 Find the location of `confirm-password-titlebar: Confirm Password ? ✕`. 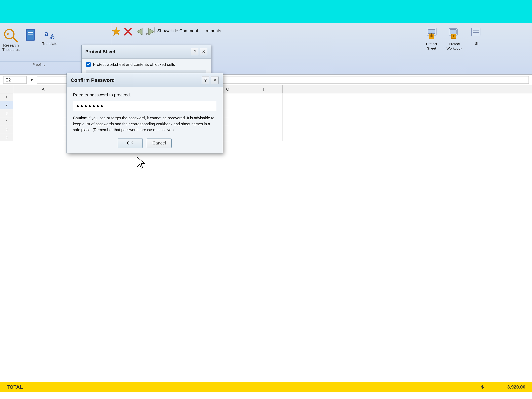

confirm-password-titlebar: Confirm Password ? ✕ is located at coordinates (145, 80).